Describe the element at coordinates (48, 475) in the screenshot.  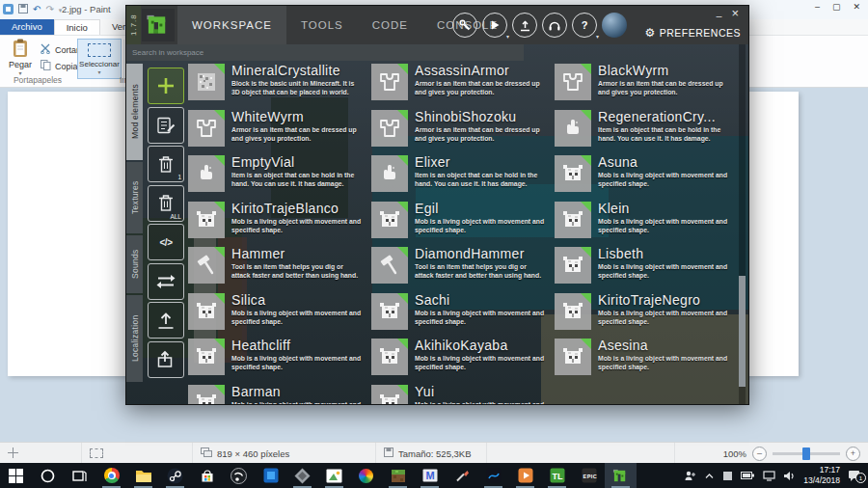
I see `taskbar-cortana-button` at that location.